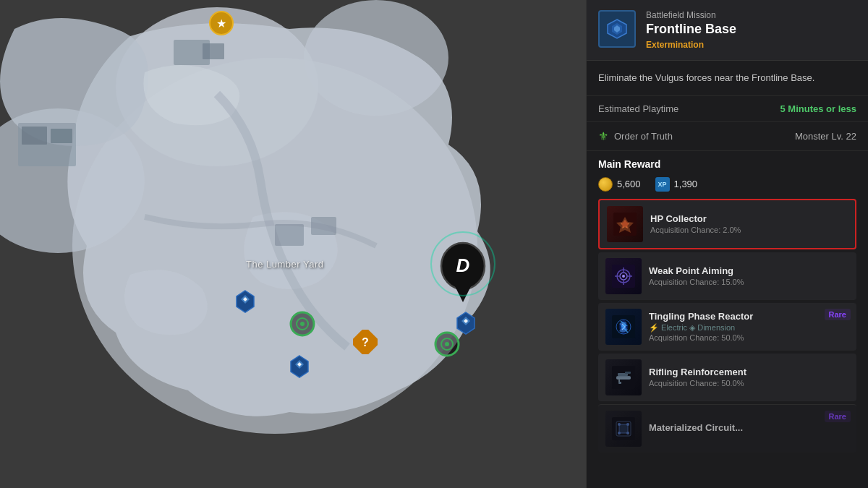  Describe the element at coordinates (751, 15) in the screenshot. I see `mission-subtitle: Battlefield Mission` at that location.